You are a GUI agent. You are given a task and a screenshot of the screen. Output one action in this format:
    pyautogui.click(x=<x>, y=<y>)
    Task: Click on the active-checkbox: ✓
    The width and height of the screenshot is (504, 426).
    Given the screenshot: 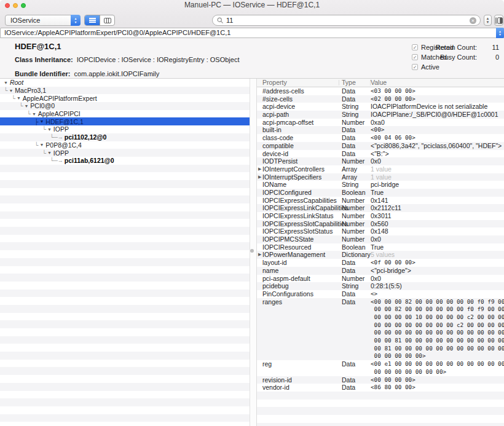 What is the action you would take?
    pyautogui.click(x=415, y=67)
    